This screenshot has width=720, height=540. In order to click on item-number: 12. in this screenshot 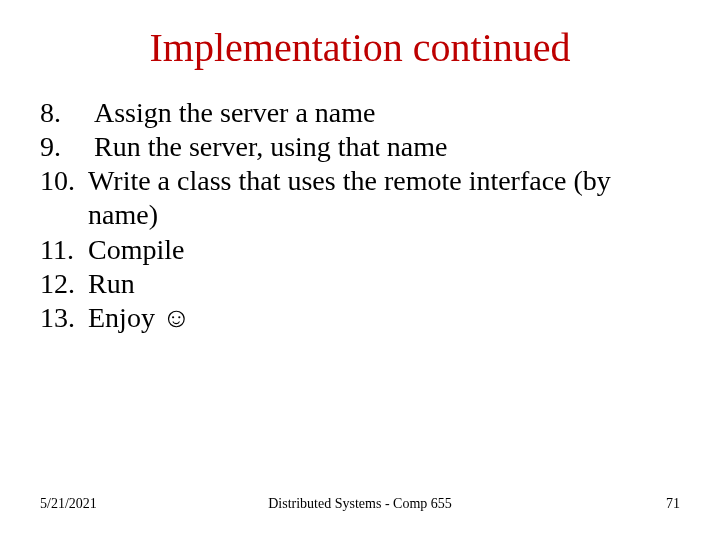, I will do `click(64, 284)`.